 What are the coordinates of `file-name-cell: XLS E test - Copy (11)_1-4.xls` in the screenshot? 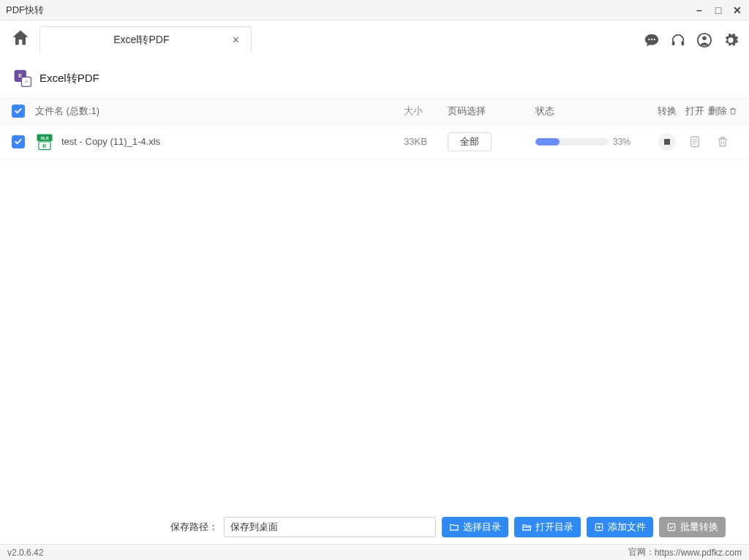 It's located at (219, 142).